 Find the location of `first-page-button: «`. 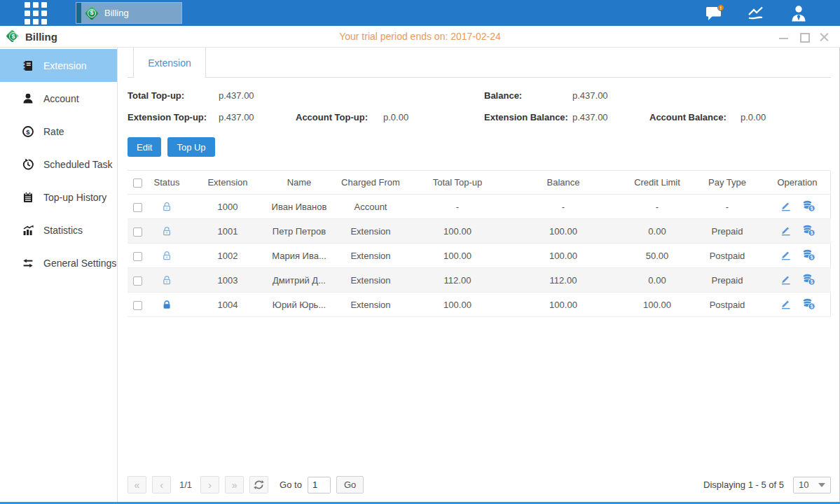

first-page-button: « is located at coordinates (137, 484).